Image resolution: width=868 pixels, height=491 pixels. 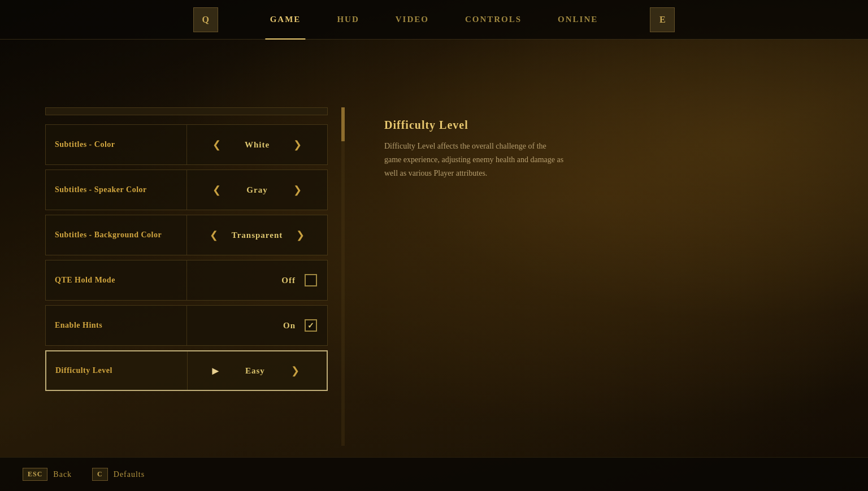 What do you see at coordinates (186, 280) in the screenshot?
I see `setting-qte-hold-mode: QTE Hold Mode Off` at bounding box center [186, 280].